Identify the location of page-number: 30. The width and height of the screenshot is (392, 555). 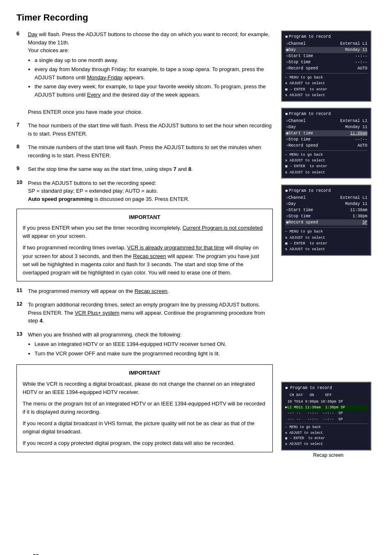
(36, 554).